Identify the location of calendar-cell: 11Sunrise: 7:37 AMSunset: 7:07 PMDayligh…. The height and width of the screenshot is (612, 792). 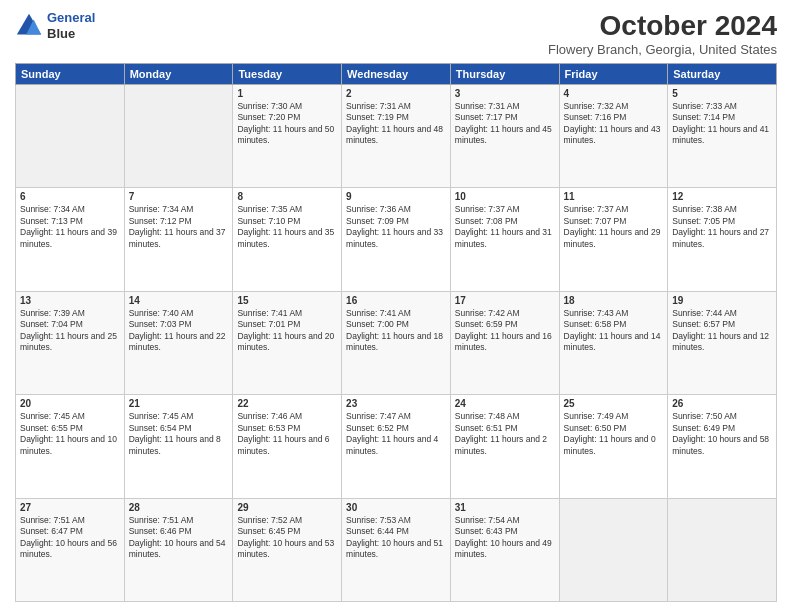
(614, 240).